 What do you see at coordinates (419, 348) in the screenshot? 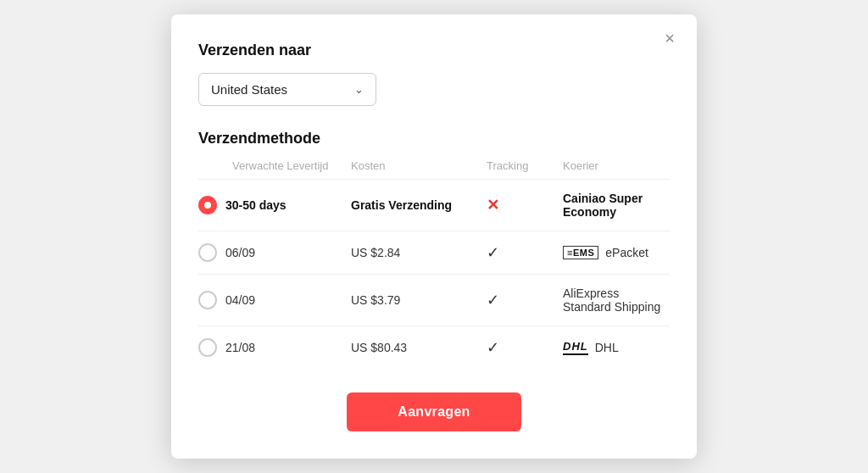
I see `cost-cell: US $80.43` at bounding box center [419, 348].